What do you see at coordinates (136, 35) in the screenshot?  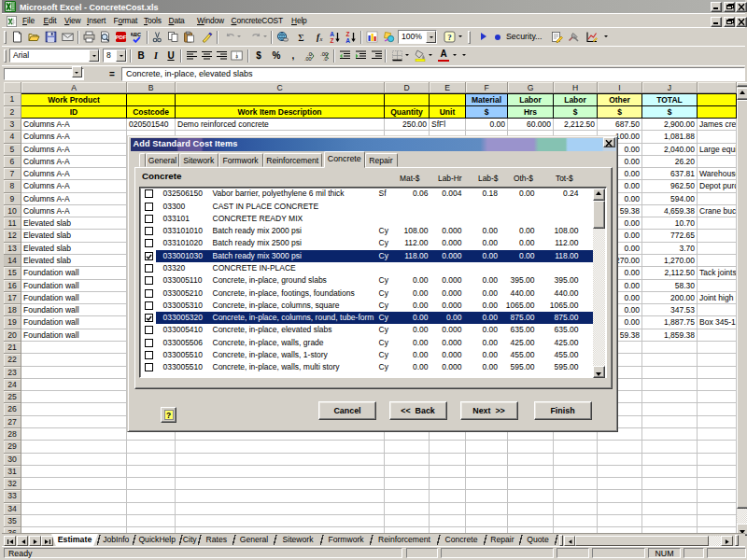 I see `svg-text: ABC` at bounding box center [136, 35].